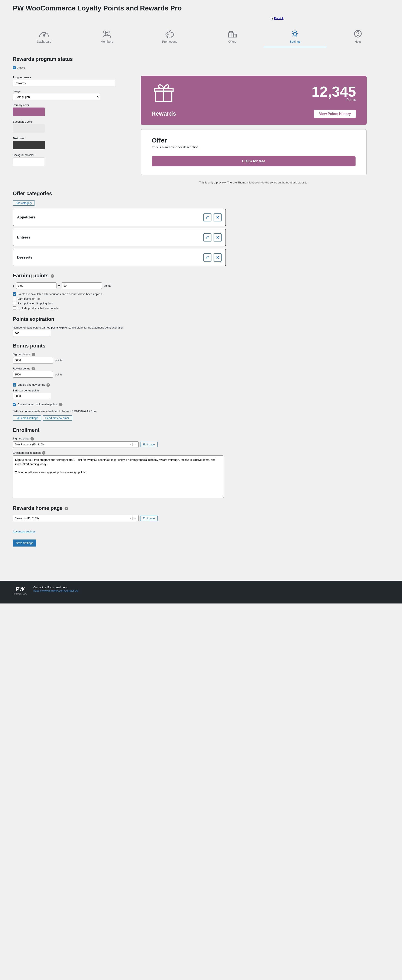  I want to click on tab-bar: Dashboard Members Promotions Offers Sett…, so click(201, 37).